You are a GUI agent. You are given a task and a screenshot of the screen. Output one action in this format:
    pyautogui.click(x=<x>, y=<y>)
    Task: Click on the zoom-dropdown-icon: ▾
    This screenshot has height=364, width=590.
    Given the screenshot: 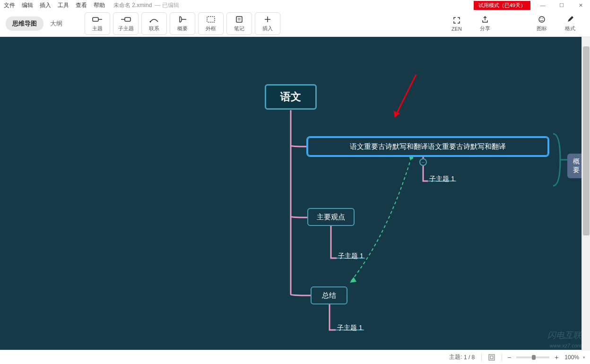 What is the action you would take?
    pyautogui.click(x=584, y=357)
    